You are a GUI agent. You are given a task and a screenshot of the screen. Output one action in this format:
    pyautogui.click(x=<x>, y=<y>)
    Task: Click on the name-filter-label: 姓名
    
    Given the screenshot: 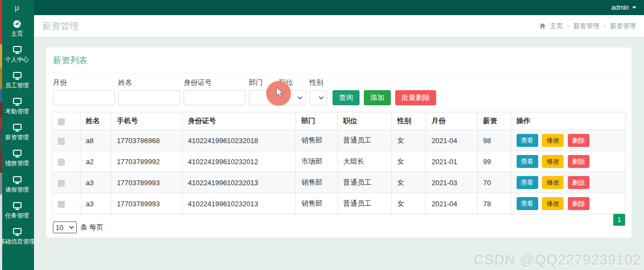 What is the action you would take?
    pyautogui.click(x=149, y=83)
    